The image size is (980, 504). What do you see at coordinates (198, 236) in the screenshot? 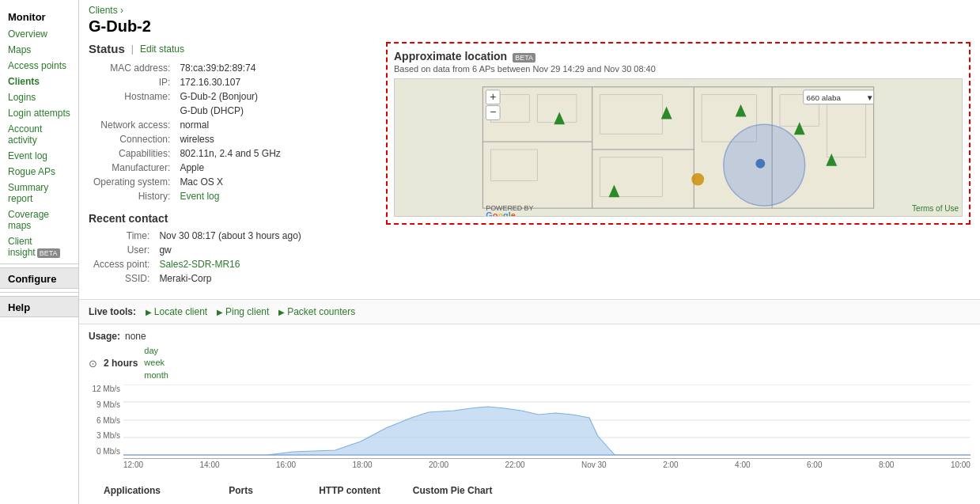
I see `table-row: Time: Nov 30 08:17 (about 3 hours ago)` at bounding box center [198, 236].